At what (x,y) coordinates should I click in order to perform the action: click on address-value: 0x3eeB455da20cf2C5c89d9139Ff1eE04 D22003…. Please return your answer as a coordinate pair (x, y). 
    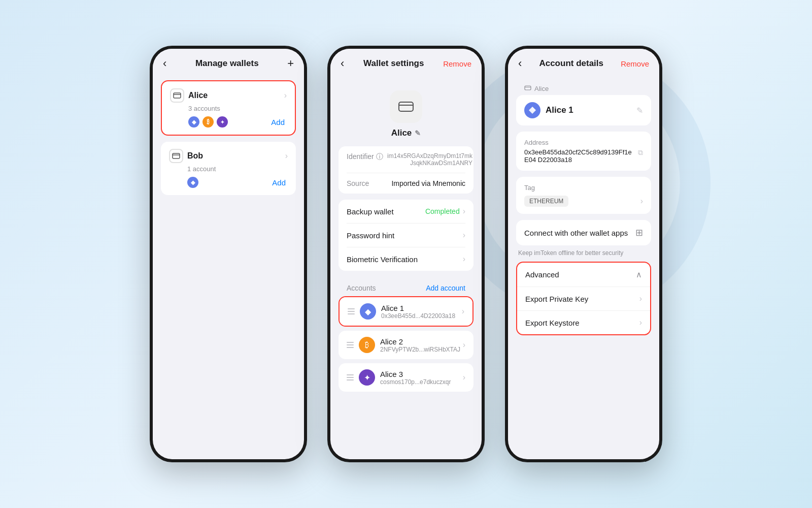
    Looking at the image, I should click on (584, 156).